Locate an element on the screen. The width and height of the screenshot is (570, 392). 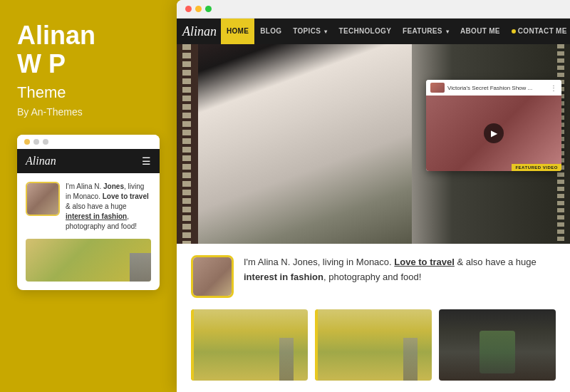
yellow-accent-bar is located at coordinates (192, 345).